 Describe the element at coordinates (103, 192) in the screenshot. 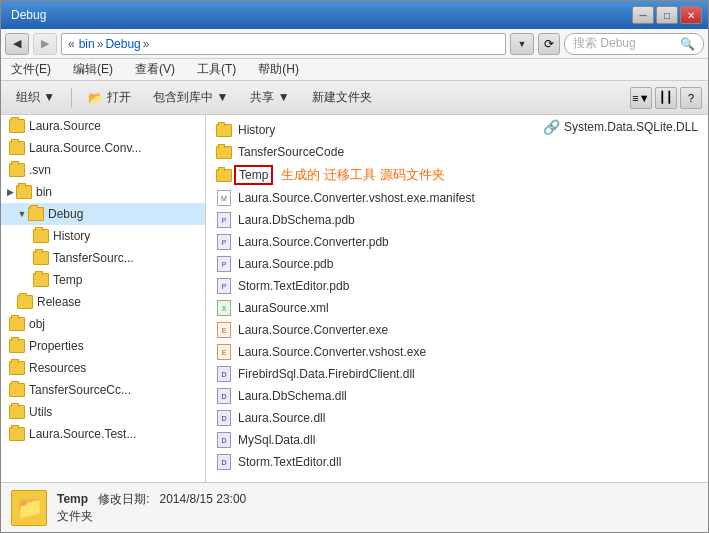

I see `sidebar-item-bin: ▶ bin` at that location.